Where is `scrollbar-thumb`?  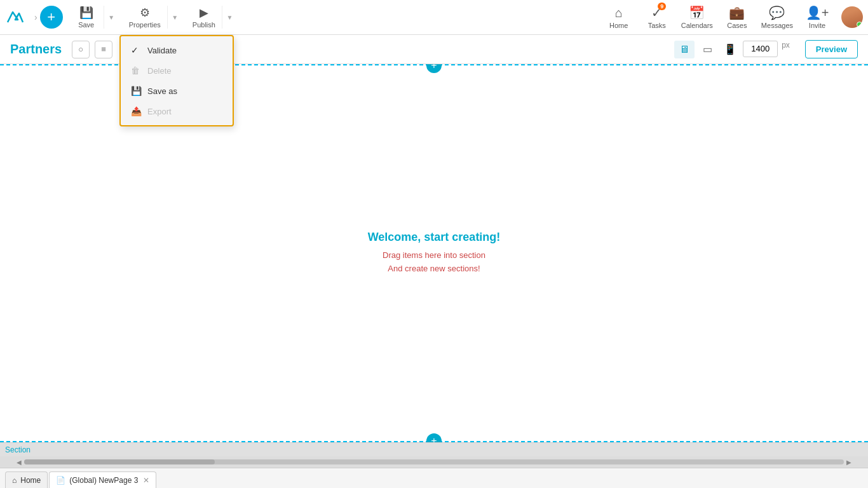 scrollbar-thumb is located at coordinates (119, 462).